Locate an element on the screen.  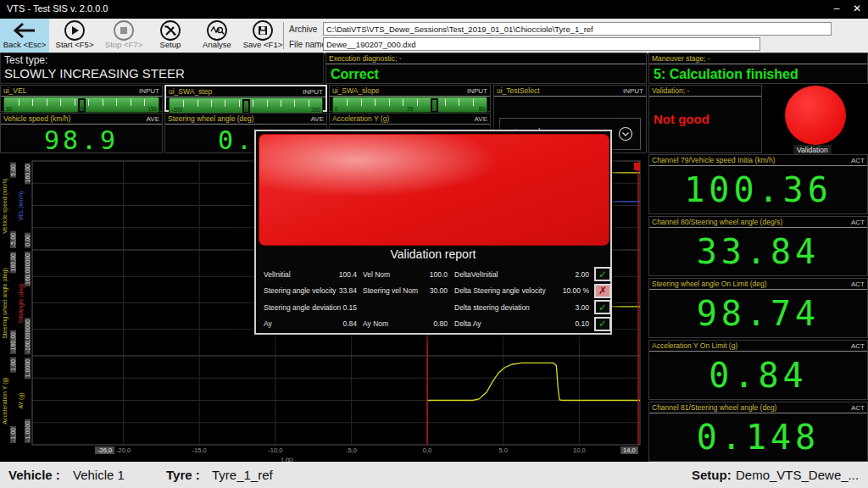
channel-panel-4: Channel 81/Steering wheel angle (deg)ACT… is located at coordinates (758, 432).